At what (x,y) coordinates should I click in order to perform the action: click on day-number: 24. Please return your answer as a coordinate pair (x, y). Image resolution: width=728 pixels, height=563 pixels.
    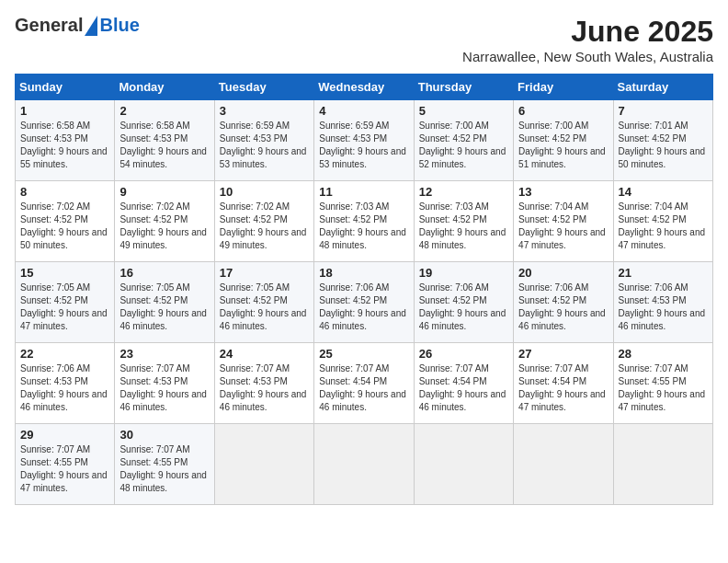
    Looking at the image, I should click on (265, 353).